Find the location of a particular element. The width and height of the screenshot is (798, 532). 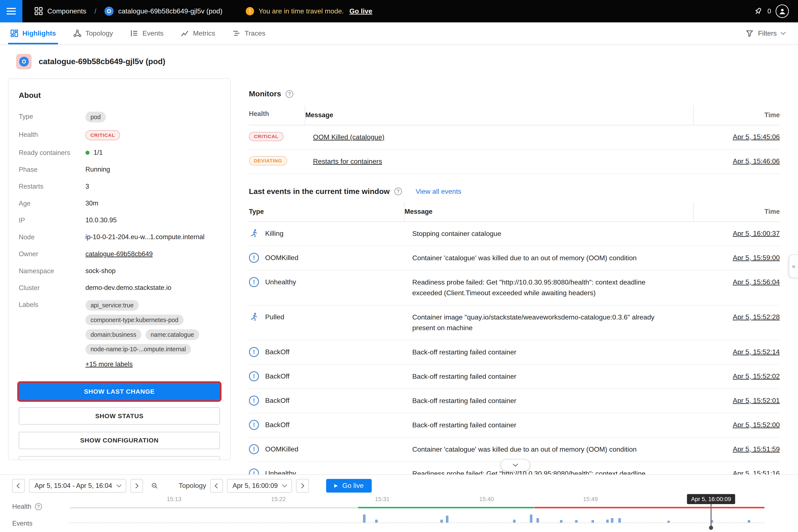

field-label: IP is located at coordinates (52, 220).